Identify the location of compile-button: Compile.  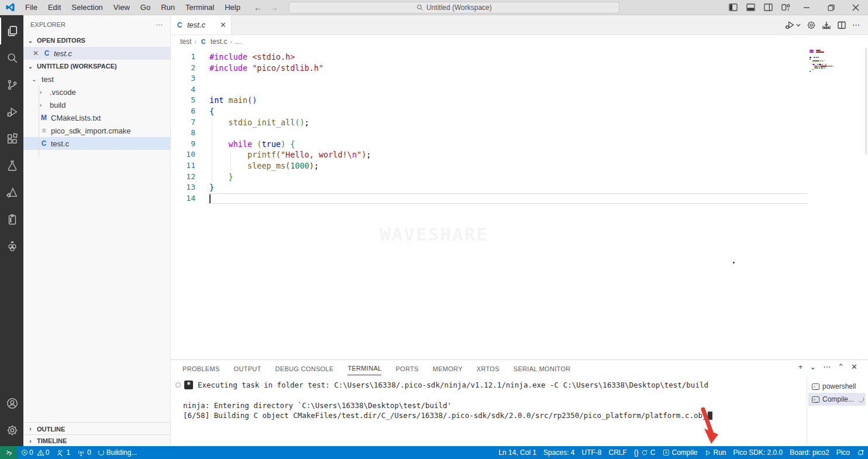
(680, 453).